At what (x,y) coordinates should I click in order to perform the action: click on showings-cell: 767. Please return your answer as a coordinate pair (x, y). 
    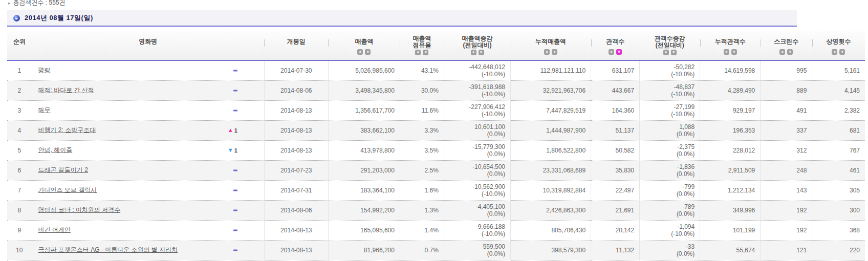
    Looking at the image, I should click on (838, 150).